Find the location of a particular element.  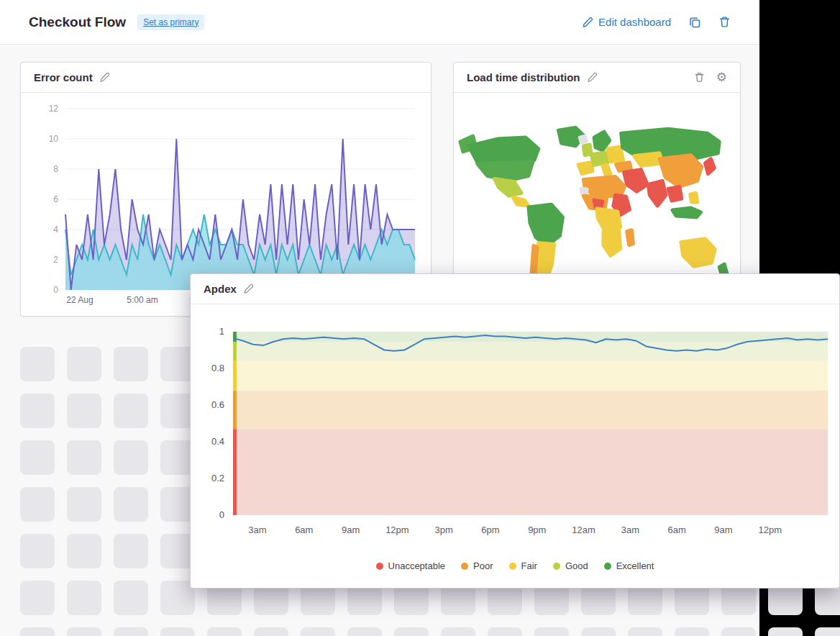

set-as-primary-link: Set as primary is located at coordinates (171, 22).